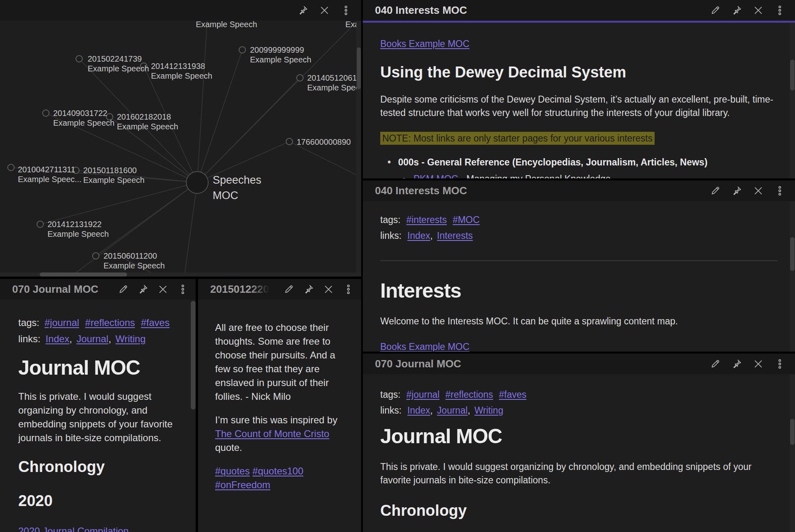 This screenshot has width=795, height=532. I want to click on note-heading: Using the Dewey Decimal System, so click(579, 72).